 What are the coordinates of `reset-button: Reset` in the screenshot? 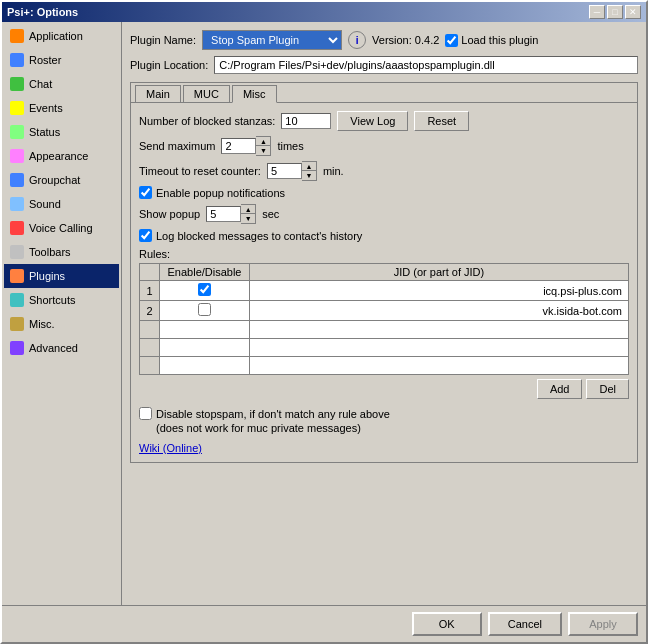 It's located at (442, 121).